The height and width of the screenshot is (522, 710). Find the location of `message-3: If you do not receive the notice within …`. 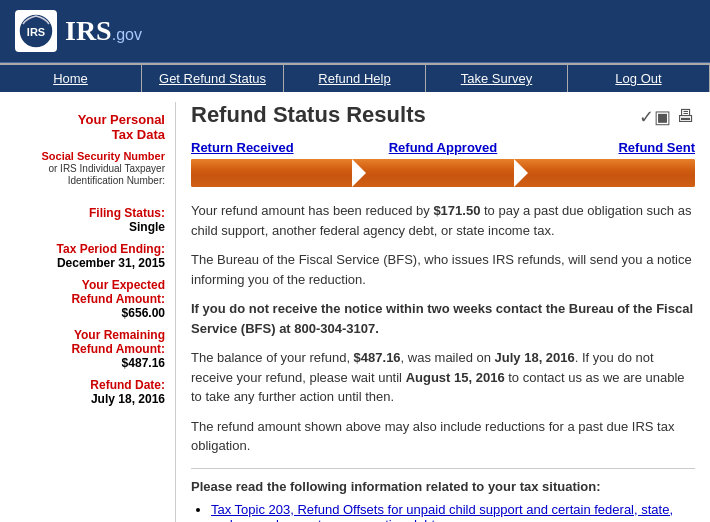

message-3: If you do not receive the notice within … is located at coordinates (443, 318).